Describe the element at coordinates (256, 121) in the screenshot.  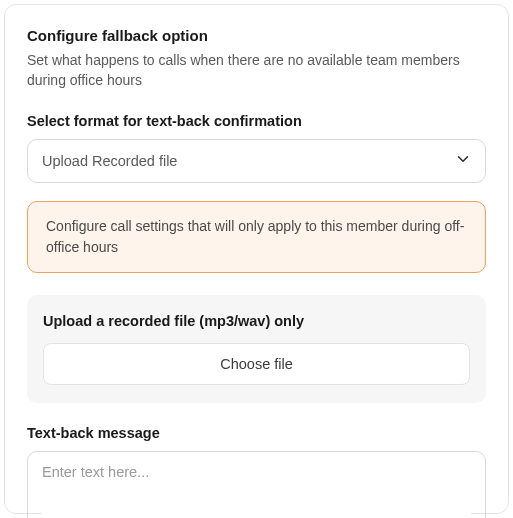
I see `format-label: Select format for text-back confirmation` at that location.